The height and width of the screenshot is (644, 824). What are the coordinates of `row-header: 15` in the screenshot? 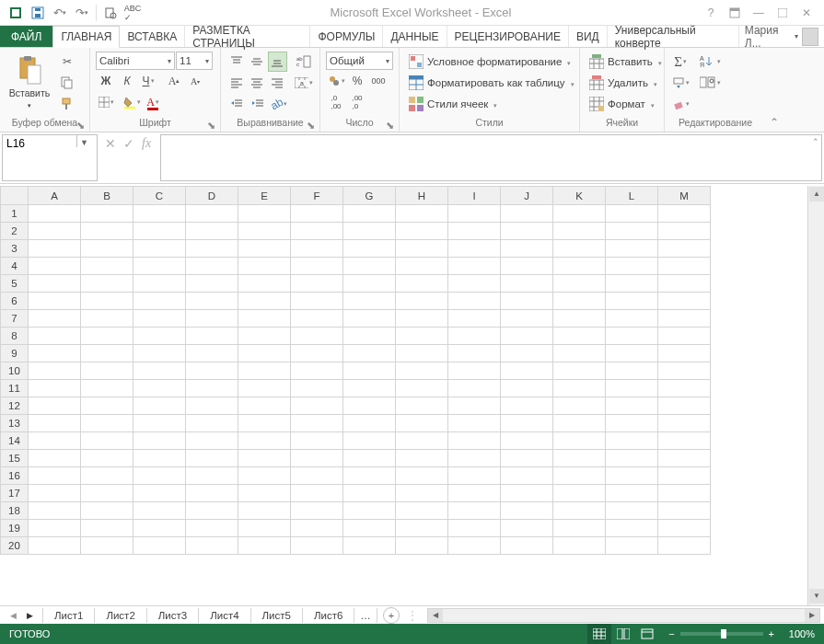 It's located at (15, 458).